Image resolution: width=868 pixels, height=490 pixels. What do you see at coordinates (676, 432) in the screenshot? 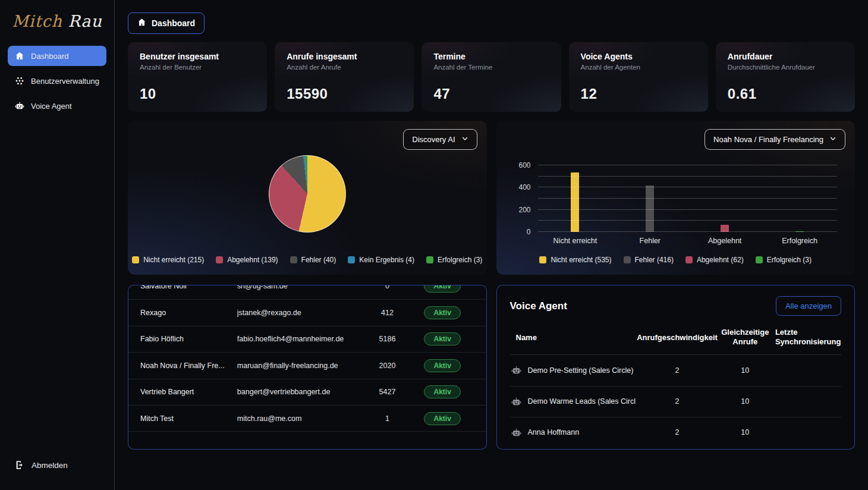
I see `table-row: Anna Hoffmann 2 10` at bounding box center [676, 432].